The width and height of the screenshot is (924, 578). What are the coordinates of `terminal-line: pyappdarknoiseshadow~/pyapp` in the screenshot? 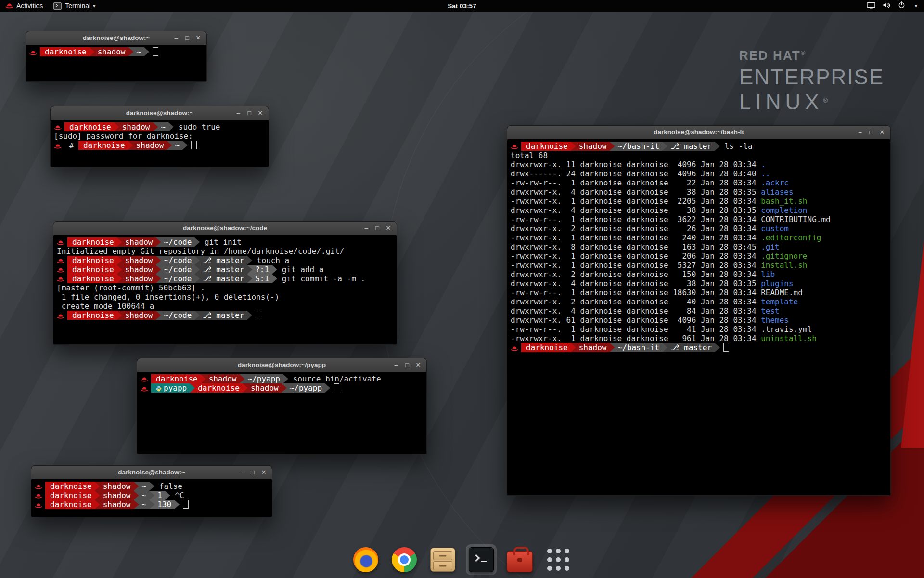 It's located at (282, 388).